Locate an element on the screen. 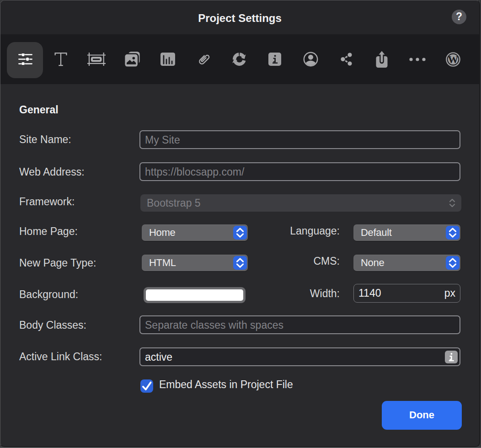 The width and height of the screenshot is (481, 448). svg-text: W is located at coordinates (454, 59).